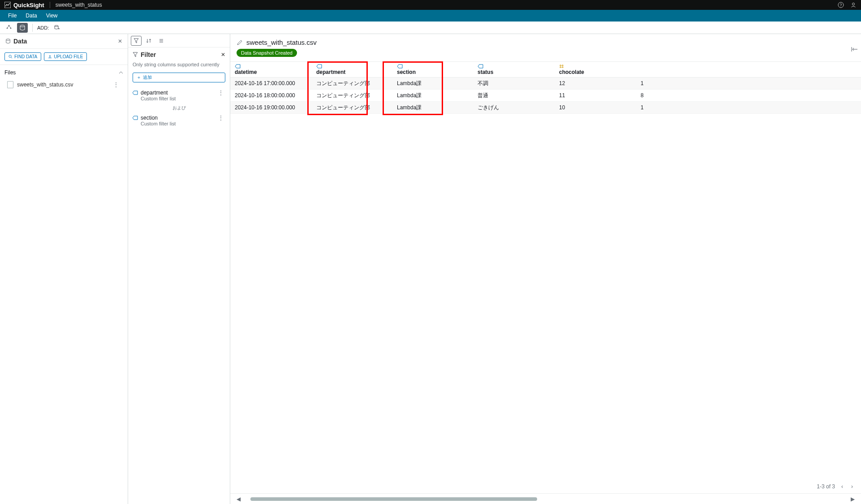 The height and width of the screenshot is (504, 861). I want to click on close-data-panel: ✕, so click(120, 41).